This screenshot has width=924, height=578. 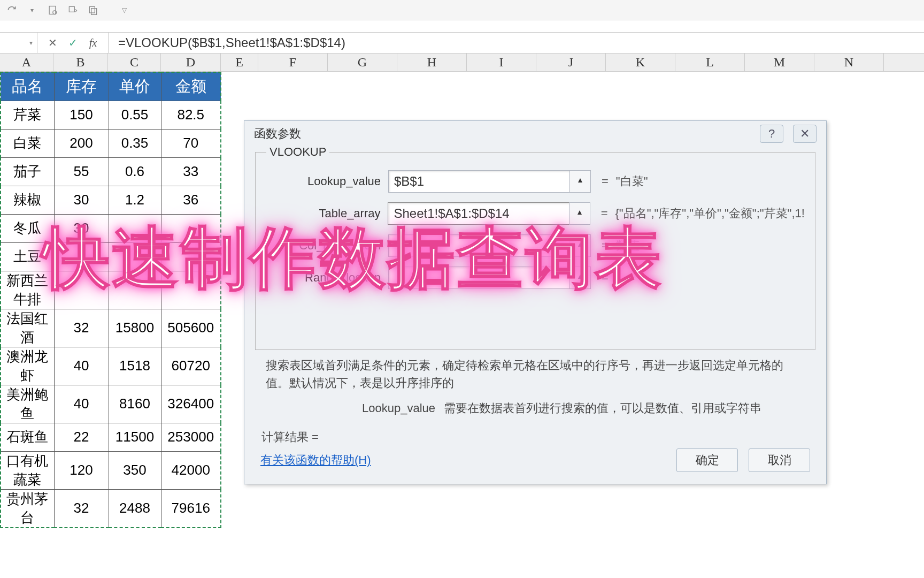 I want to click on cell: 120, so click(x=81, y=470).